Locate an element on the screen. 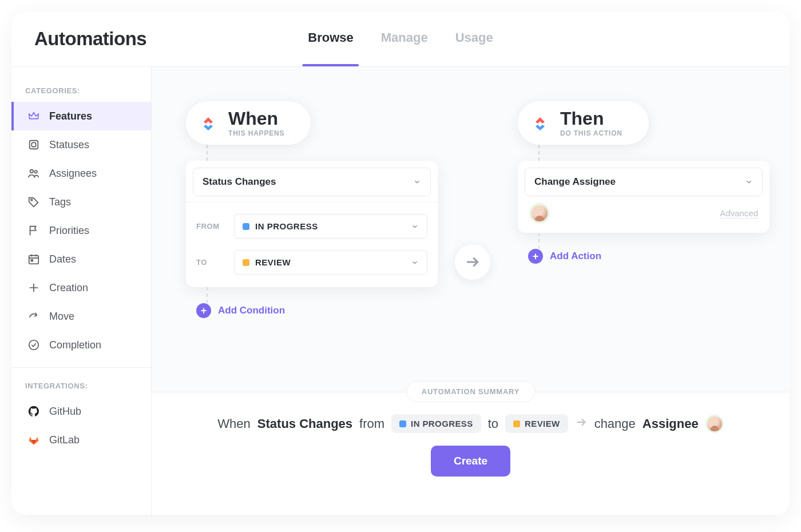 This screenshot has width=801, height=532. summary-from-chip: IN PROGRESS is located at coordinates (436, 423).